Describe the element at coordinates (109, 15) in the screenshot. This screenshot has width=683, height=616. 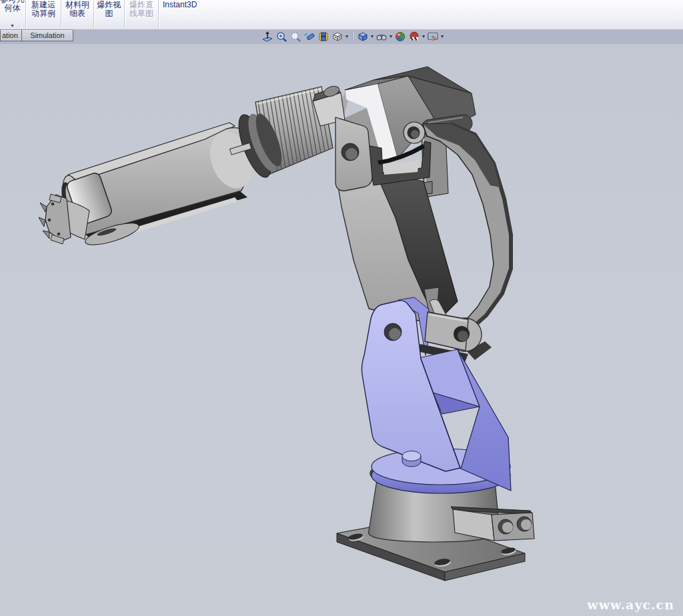
I see `exploded-view-button: 爆炸视 图` at that location.